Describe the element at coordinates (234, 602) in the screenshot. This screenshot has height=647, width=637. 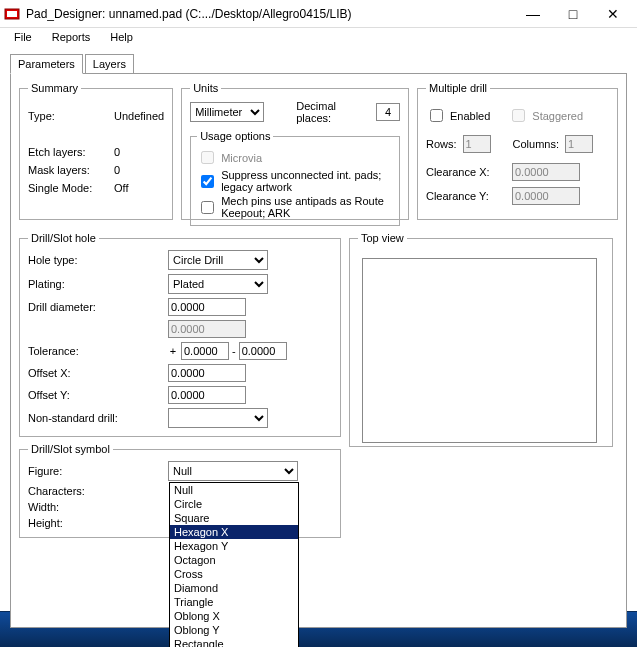
I see `figure-option: Triangle` at that location.